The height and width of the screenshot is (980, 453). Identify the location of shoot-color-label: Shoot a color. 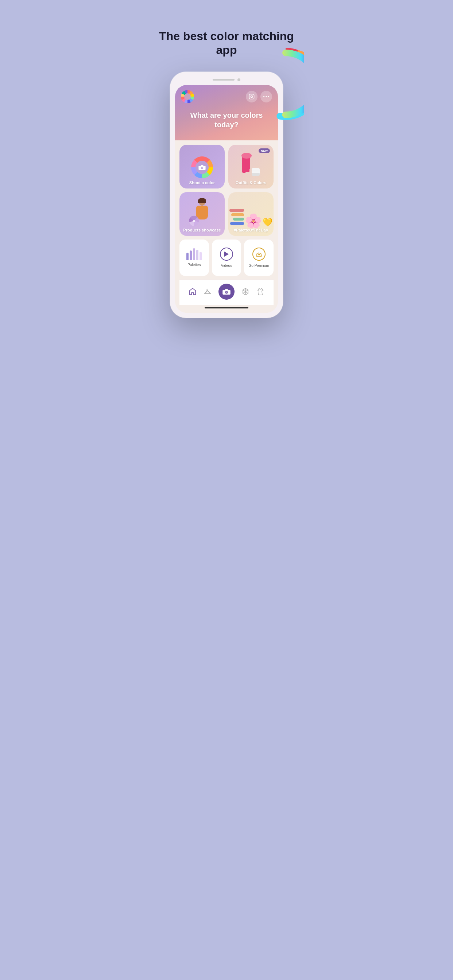
(202, 183).